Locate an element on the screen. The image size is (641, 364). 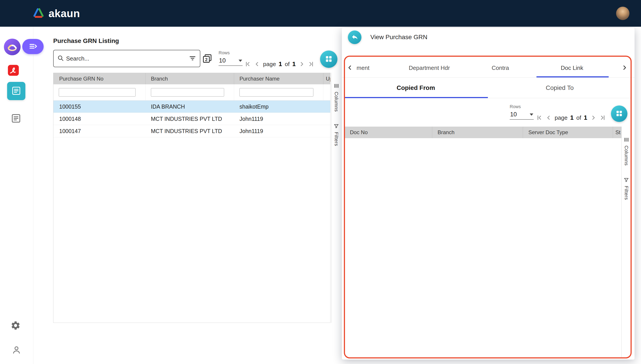
search-icon is located at coordinates (60, 58).